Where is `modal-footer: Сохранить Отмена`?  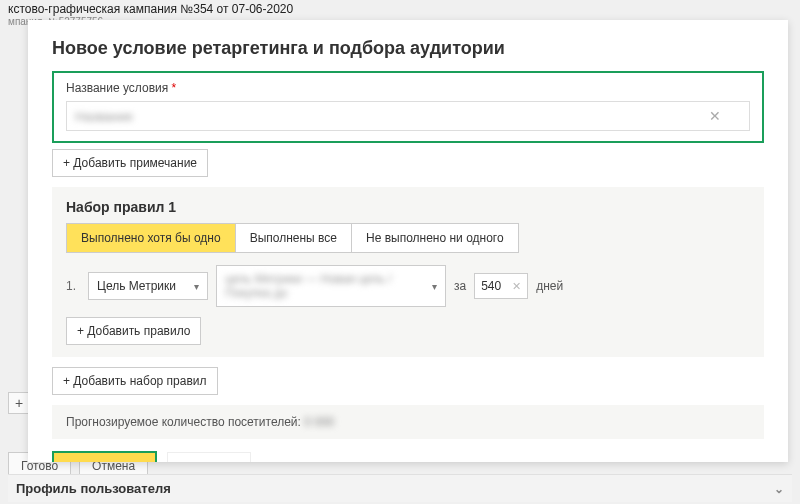
modal-footer: Сохранить Отмена is located at coordinates (408, 456).